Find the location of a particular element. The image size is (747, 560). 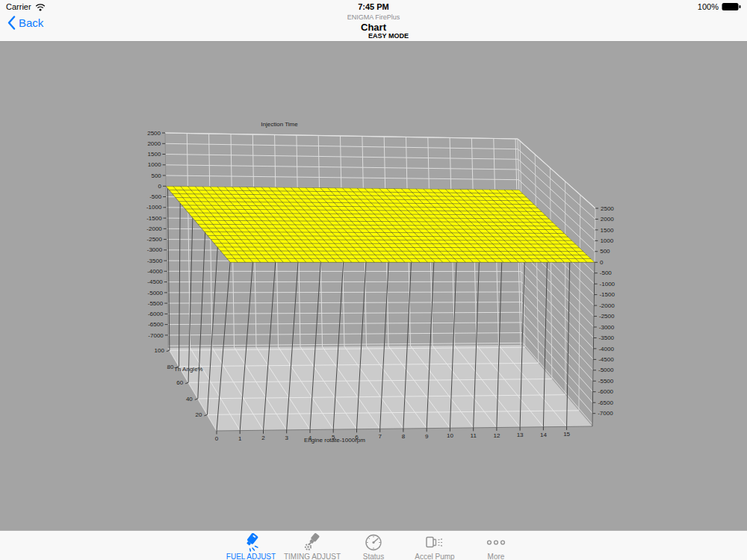

svg-text: 14 is located at coordinates (544, 435).